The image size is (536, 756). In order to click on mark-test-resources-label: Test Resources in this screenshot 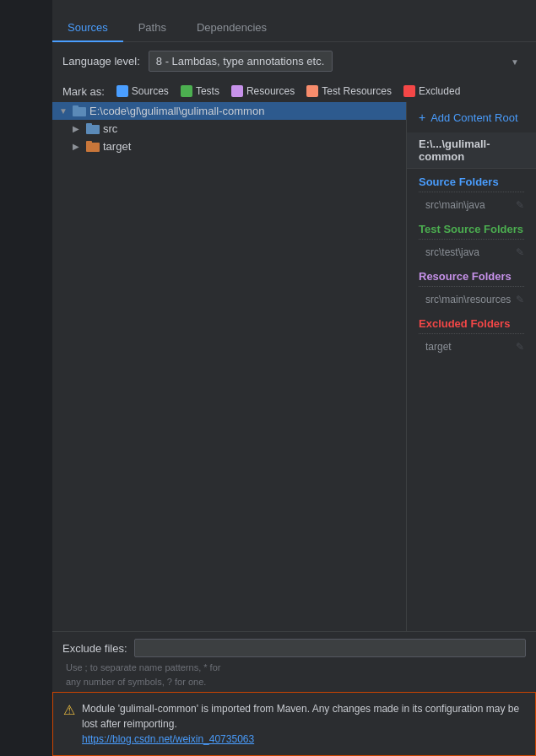, I will do `click(356, 91)`.